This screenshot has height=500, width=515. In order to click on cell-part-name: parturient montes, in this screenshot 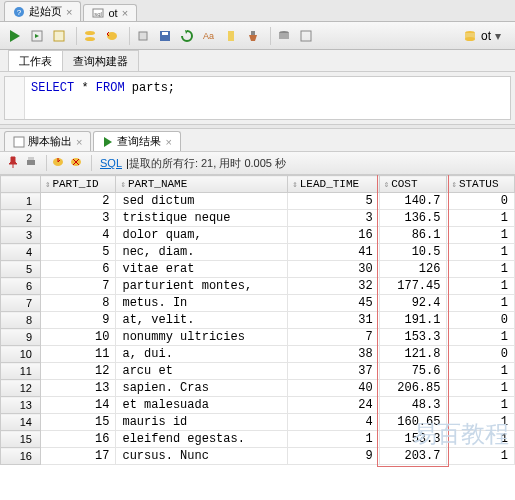, I will do `click(202, 286)`.